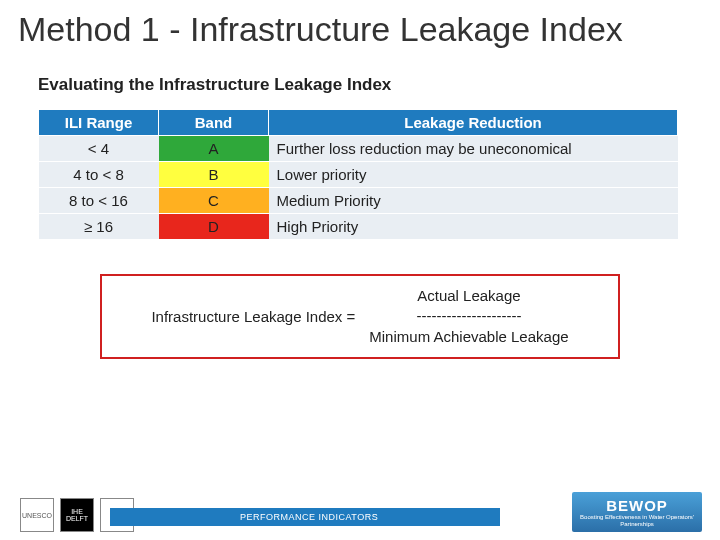 This screenshot has height=540, width=720. What do you see at coordinates (474, 149) in the screenshot?
I see `cell-desc: Further loss reduction may be uneconomic…` at bounding box center [474, 149].